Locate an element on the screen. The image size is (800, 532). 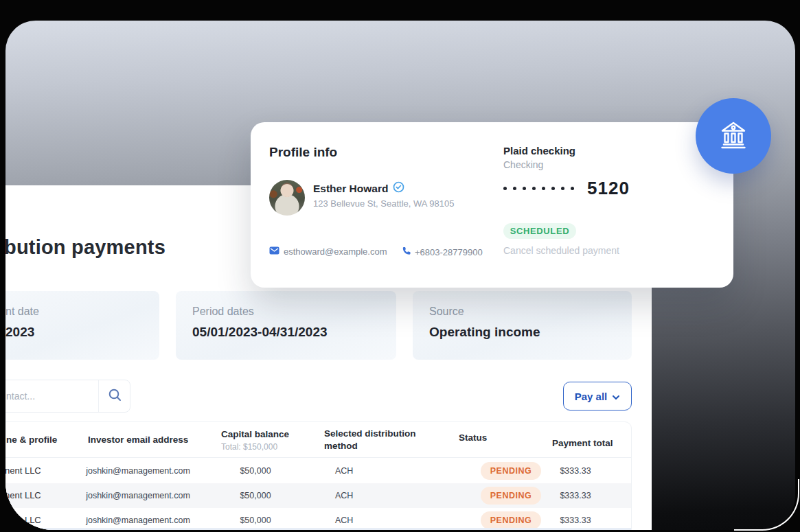
col-distribution-method: Selected distribution method is located at coordinates (372, 440).